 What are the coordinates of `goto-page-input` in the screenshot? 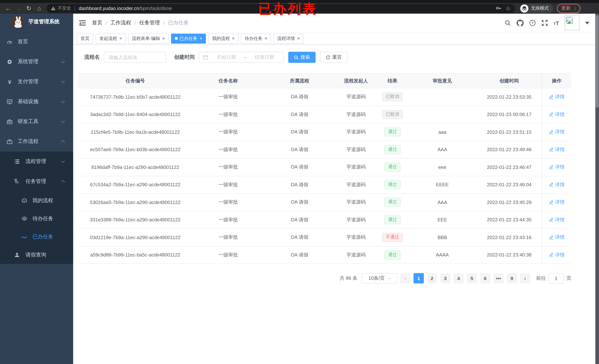 It's located at (556, 278).